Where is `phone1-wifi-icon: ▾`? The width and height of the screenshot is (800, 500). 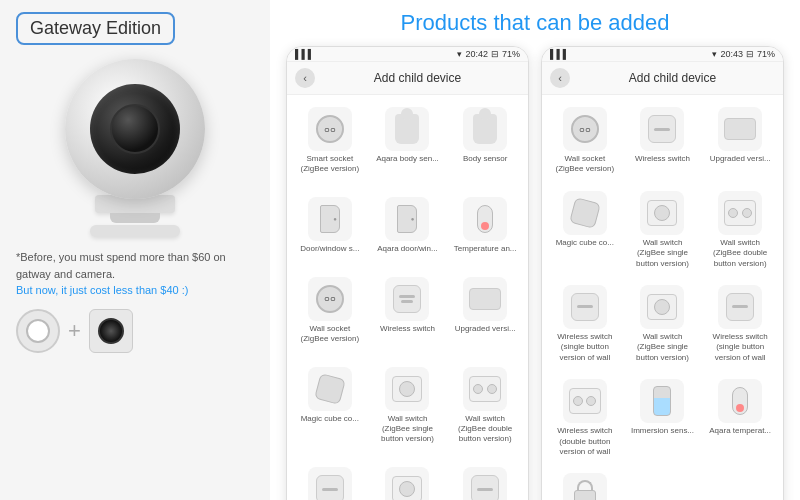 phone1-wifi-icon: ▾ is located at coordinates (460, 54).